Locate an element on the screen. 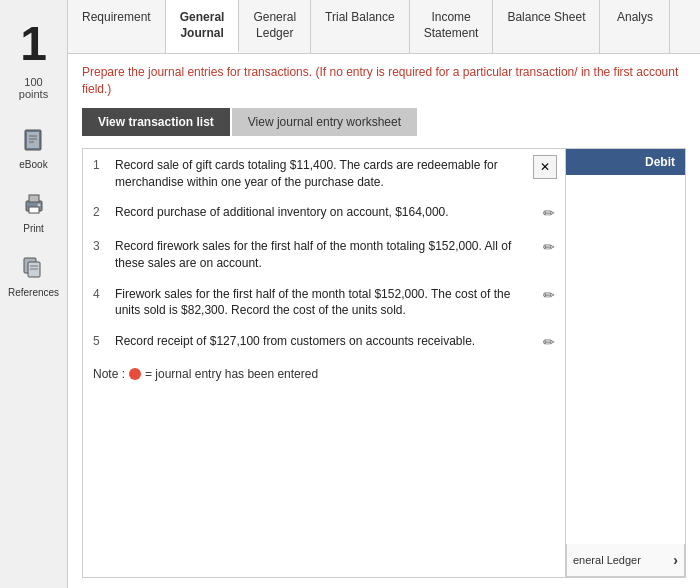 Image resolution: width=700 pixels, height=588 pixels. book-icon is located at coordinates (34, 140).